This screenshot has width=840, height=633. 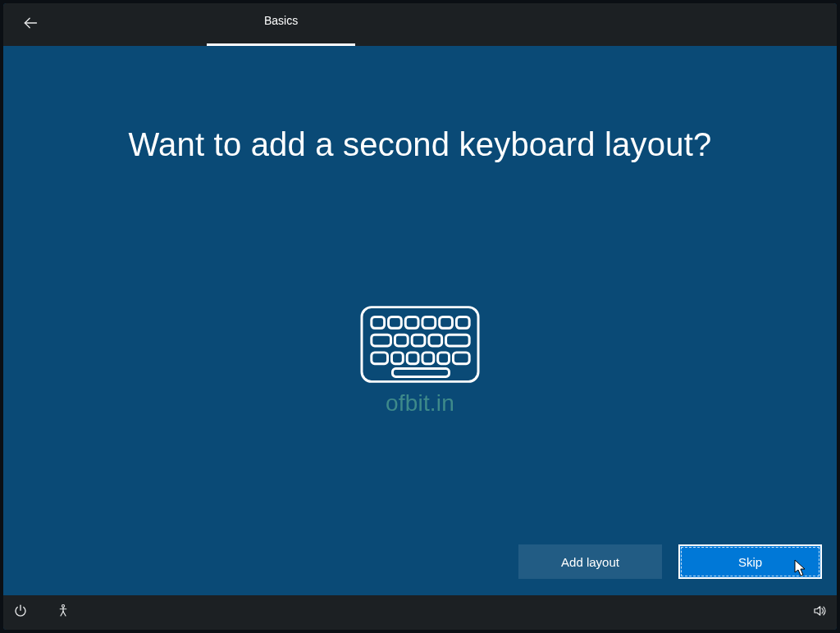 What do you see at coordinates (591, 562) in the screenshot?
I see `add-layout-button: Add layout` at bounding box center [591, 562].